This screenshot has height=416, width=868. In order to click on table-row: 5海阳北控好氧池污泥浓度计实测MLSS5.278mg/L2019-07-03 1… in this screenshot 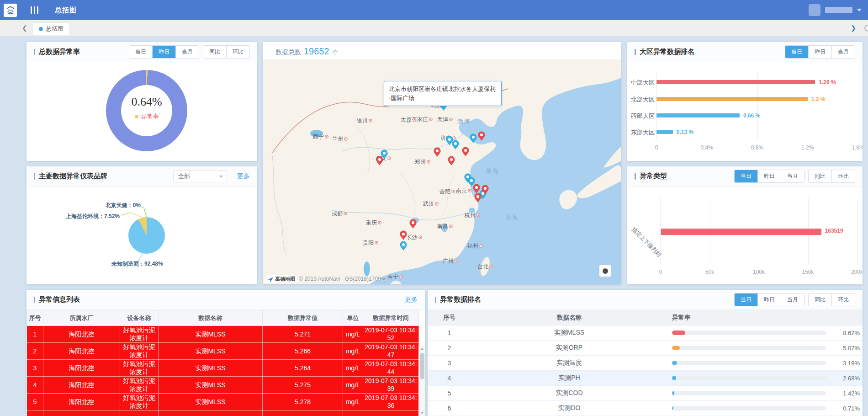, I will do `click(223, 402)`.